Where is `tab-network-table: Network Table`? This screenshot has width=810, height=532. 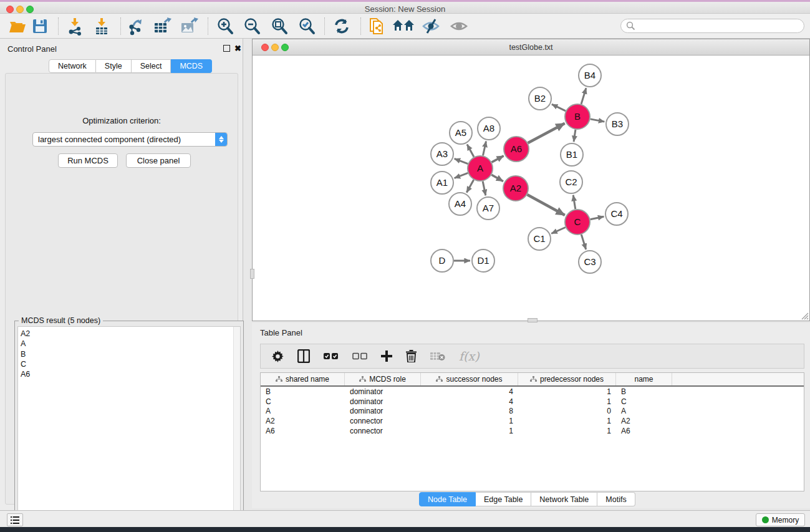 tab-network-table: Network Table is located at coordinates (564, 499).